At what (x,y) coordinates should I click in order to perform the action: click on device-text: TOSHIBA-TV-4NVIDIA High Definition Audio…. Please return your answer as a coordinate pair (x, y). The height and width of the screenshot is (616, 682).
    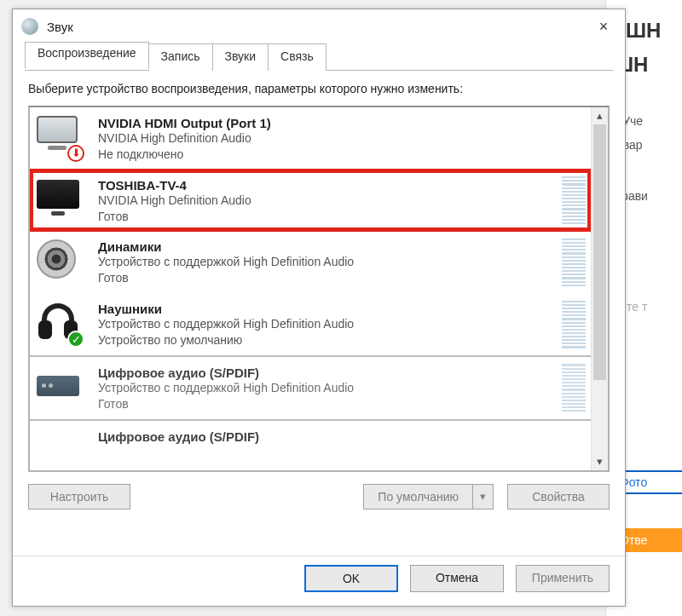
    Looking at the image, I should click on (327, 201).